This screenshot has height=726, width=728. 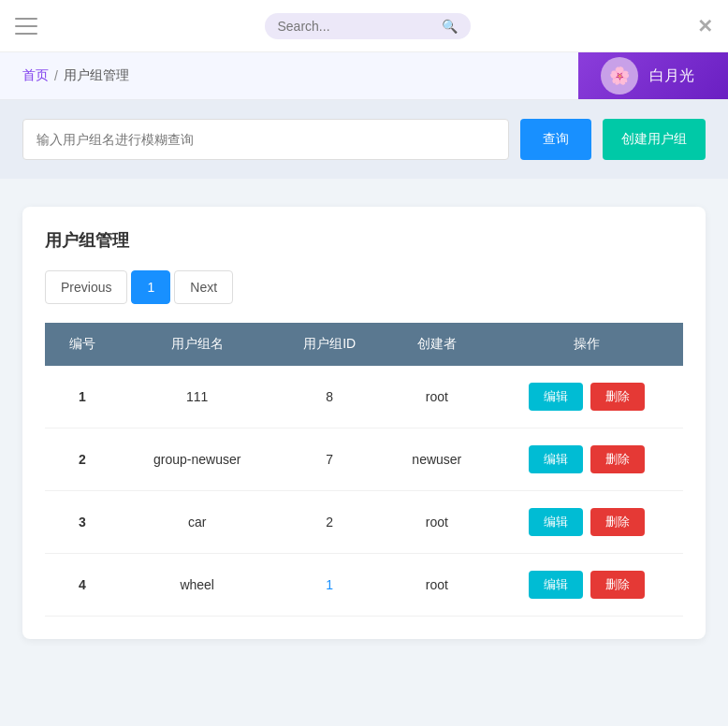 What do you see at coordinates (197, 522) in the screenshot?
I see `cell-group-name: car` at bounding box center [197, 522].